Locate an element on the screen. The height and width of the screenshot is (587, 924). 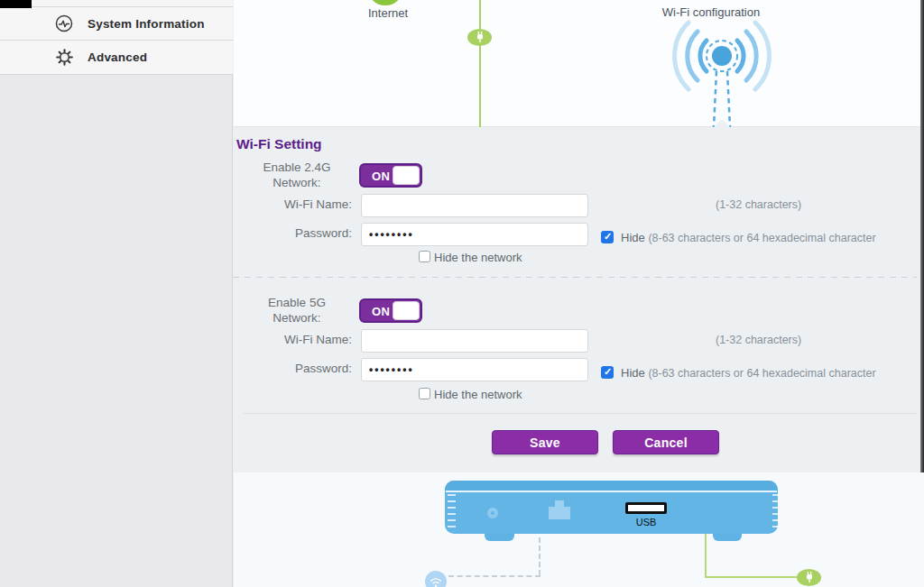
usb-label: USB is located at coordinates (646, 522).